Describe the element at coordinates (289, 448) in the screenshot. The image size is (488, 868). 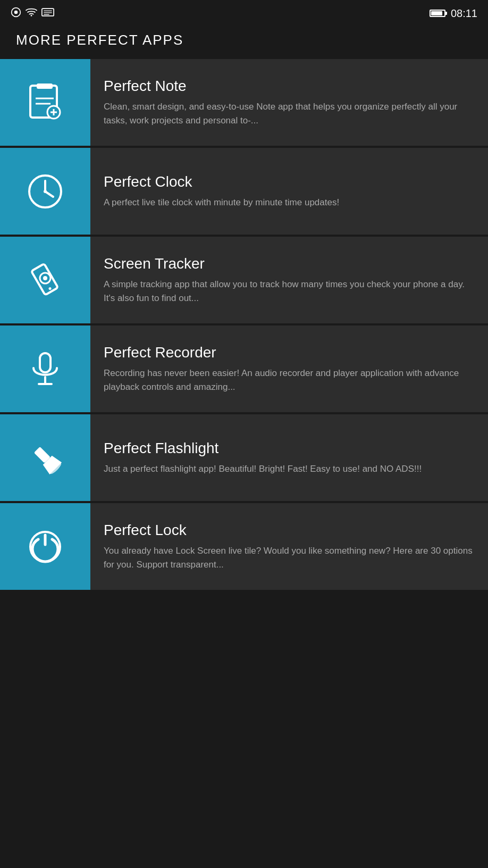
I see `app-name-perfect-flashlight: Perfect Flashlight` at that location.